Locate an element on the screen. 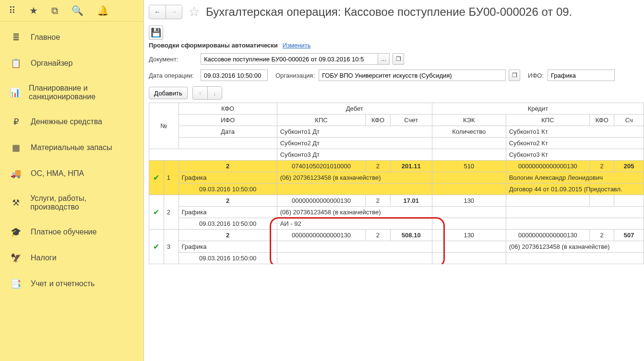 The width and height of the screenshot is (644, 361). org-open-button: ❐ is located at coordinates (514, 75).